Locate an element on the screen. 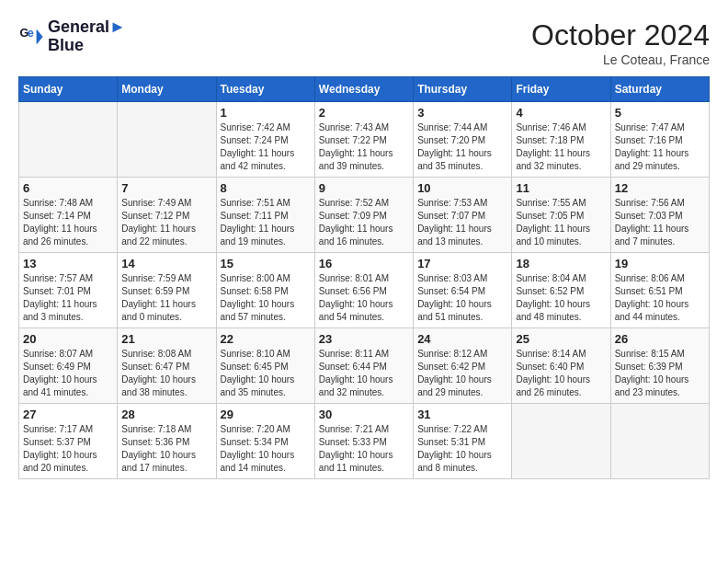 Image resolution: width=728 pixels, height=563 pixels. weekday-header: Wednesday is located at coordinates (364, 90).